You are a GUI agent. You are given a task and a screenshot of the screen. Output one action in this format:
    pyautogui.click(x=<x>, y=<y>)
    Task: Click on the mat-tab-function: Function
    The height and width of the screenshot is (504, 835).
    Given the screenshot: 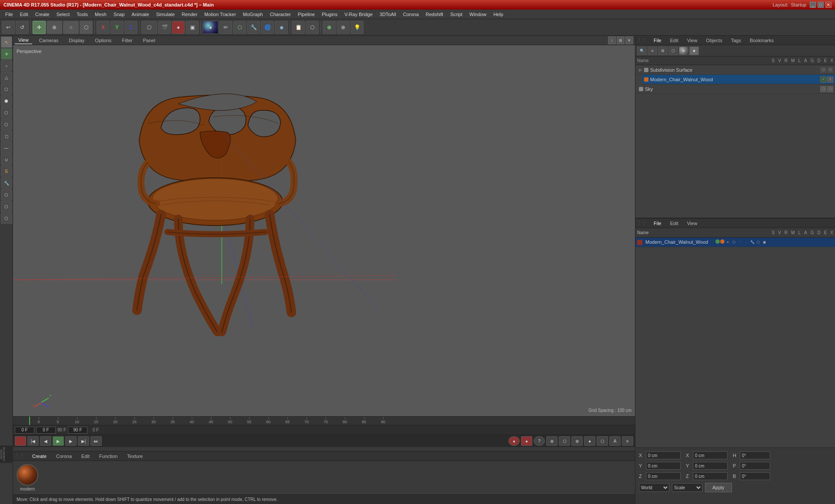 What is the action you would take?
    pyautogui.click(x=108, y=456)
    